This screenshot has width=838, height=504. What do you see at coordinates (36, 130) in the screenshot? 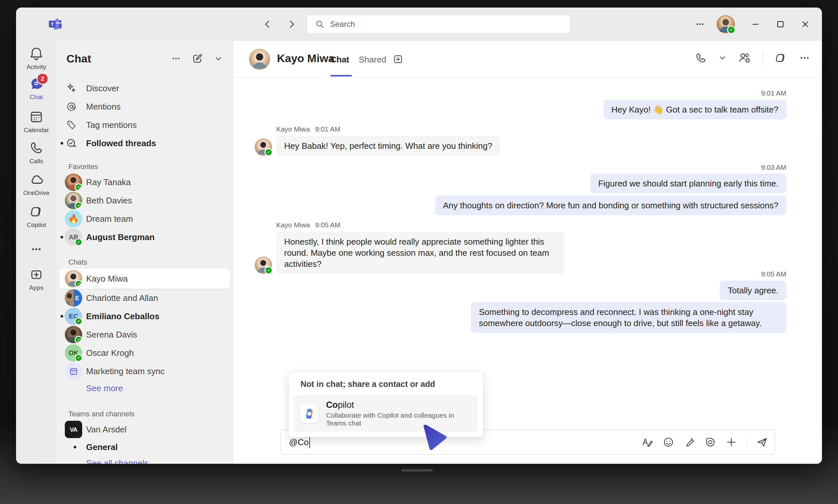
I see `rail-label: Calendar` at bounding box center [36, 130].